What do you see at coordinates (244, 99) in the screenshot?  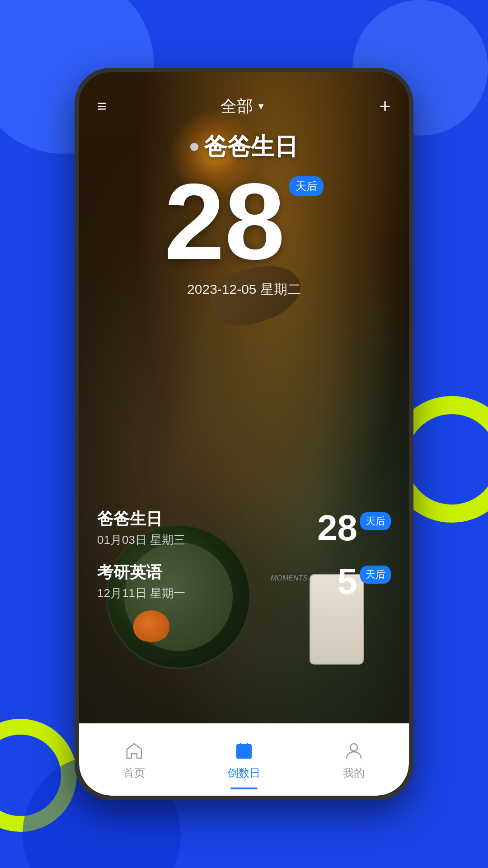 I see `header-bar: ≡ 全部 ▼ +` at bounding box center [244, 99].